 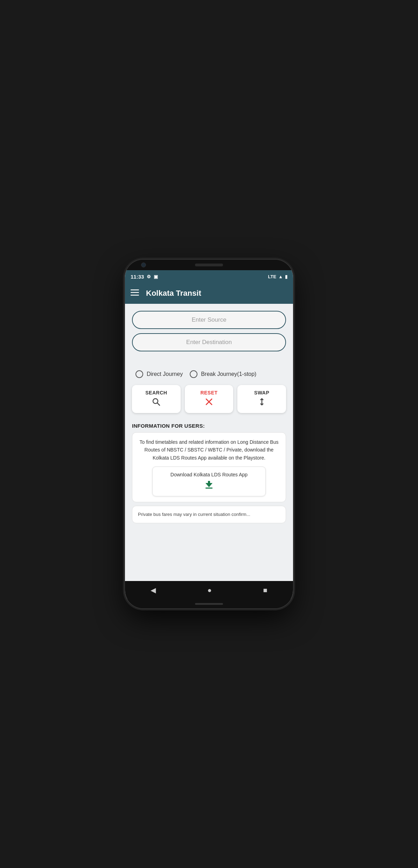 I want to click on break-journey-option: Break Journey(1-stop), so click(x=223, y=374).